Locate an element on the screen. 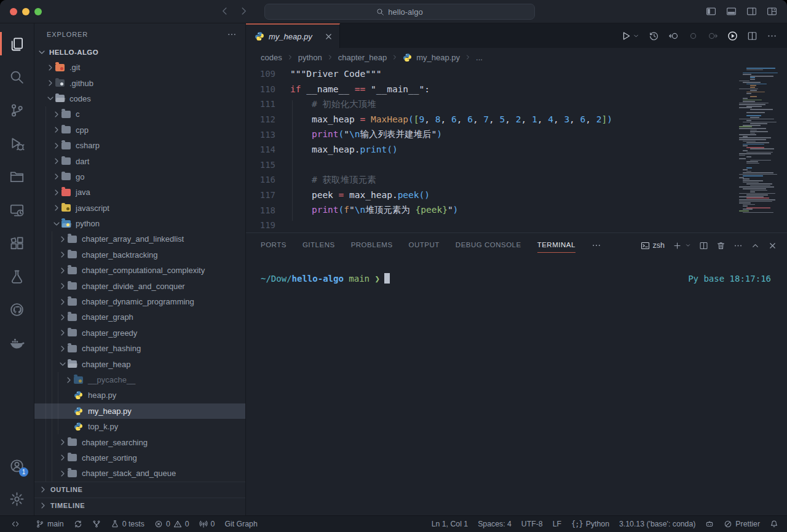  activity-github is located at coordinates (17, 309).